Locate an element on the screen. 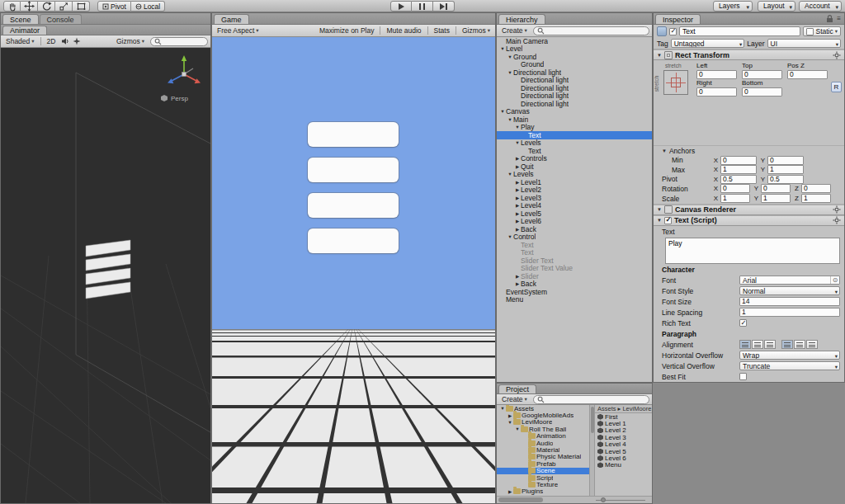 The width and height of the screenshot is (845, 504). hierarchy-item: ▶Slider is located at coordinates (574, 276).